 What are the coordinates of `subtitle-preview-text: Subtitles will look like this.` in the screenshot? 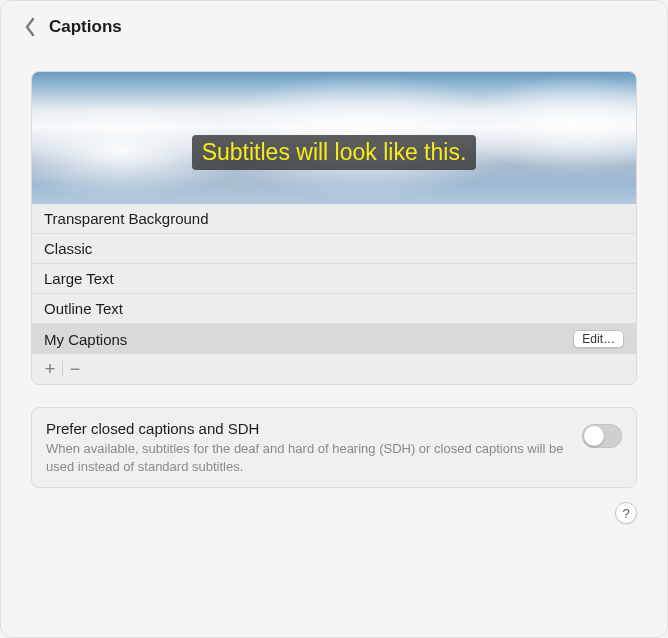 It's located at (334, 152).